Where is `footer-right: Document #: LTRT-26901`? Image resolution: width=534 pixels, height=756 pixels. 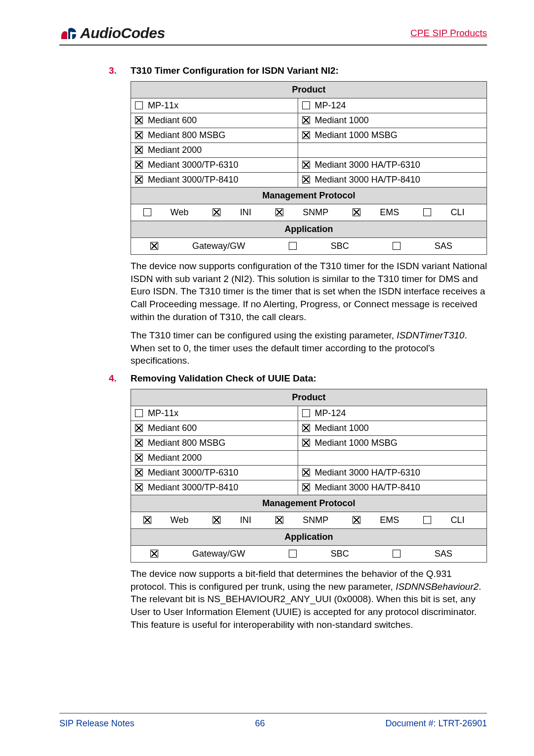
footer-right: Document #: LTRT-26901 is located at coordinates (436, 723).